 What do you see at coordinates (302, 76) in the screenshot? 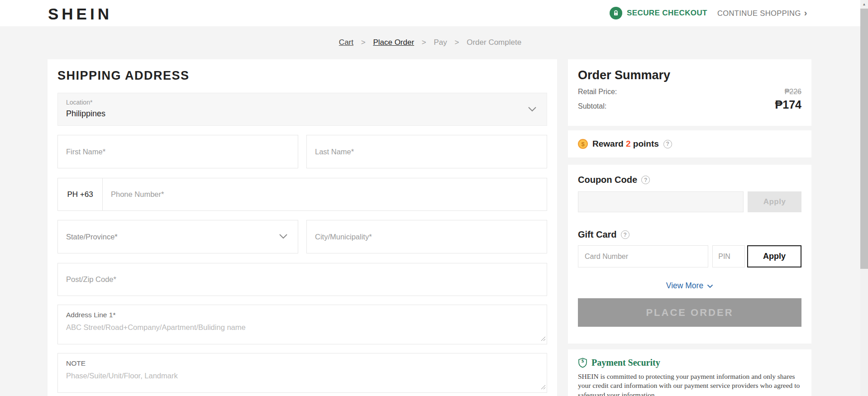
I see `shipping-address-title: SHIPPING ADDRESS` at bounding box center [302, 76].